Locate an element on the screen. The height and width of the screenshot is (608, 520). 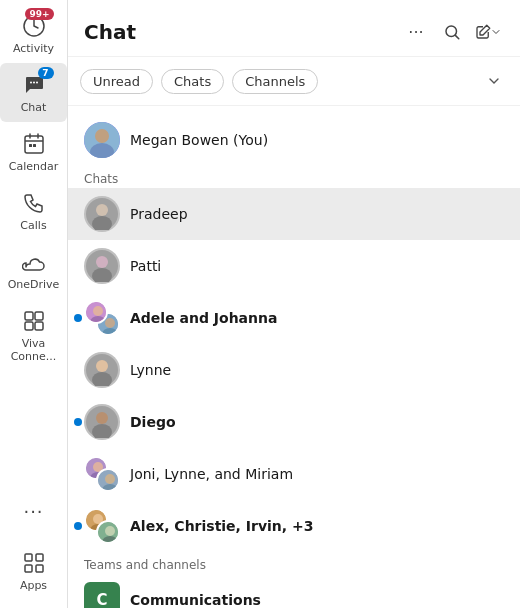
apps-label: Apps is located at coordinates (34, 586).